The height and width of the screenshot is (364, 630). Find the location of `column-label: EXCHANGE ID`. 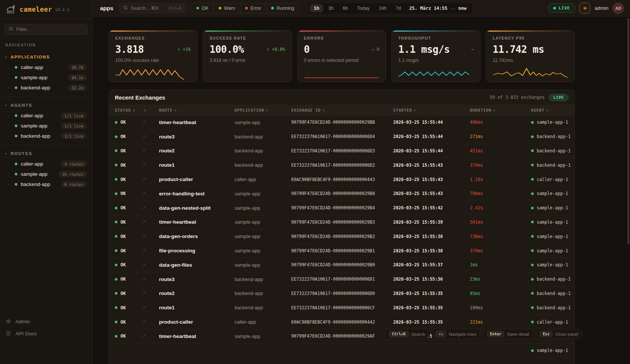

column-label: EXCHANGE ID is located at coordinates (306, 110).